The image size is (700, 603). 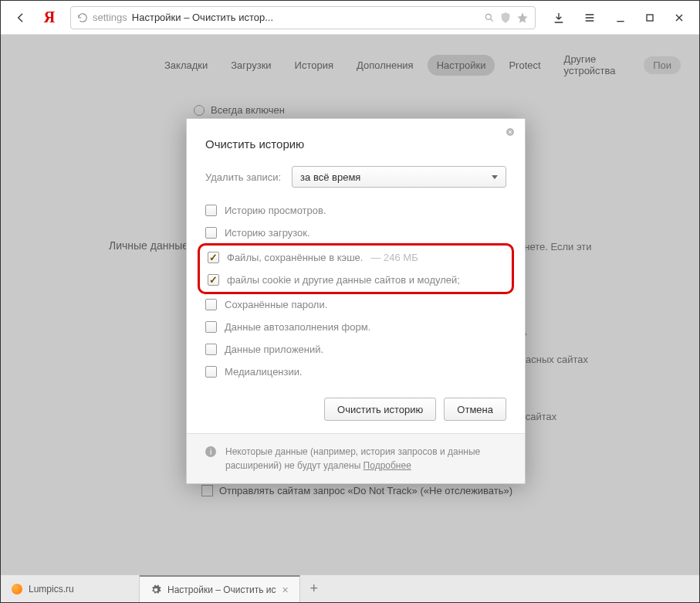 I want to click on option-label: Данные приложений., so click(x=274, y=349).